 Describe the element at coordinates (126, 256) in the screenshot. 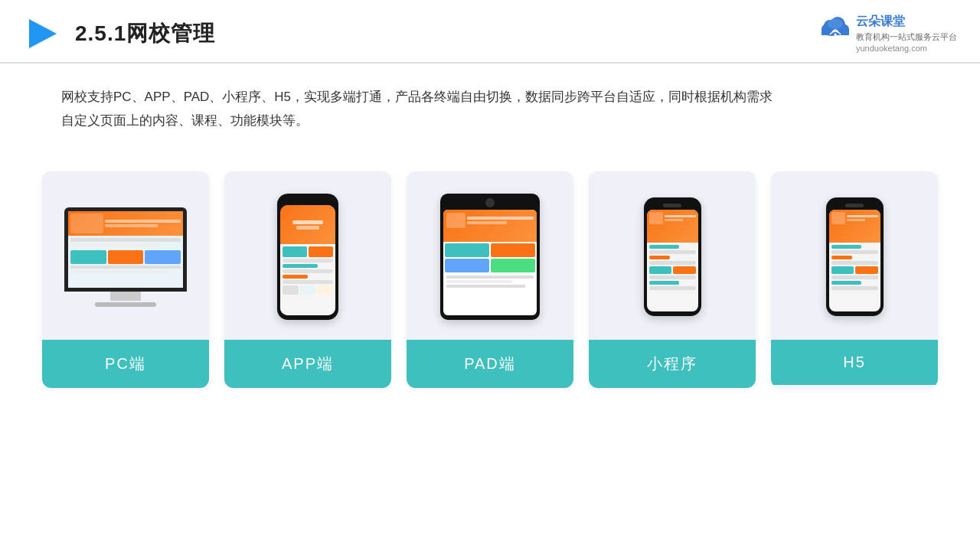

I see `card-pc-image` at that location.